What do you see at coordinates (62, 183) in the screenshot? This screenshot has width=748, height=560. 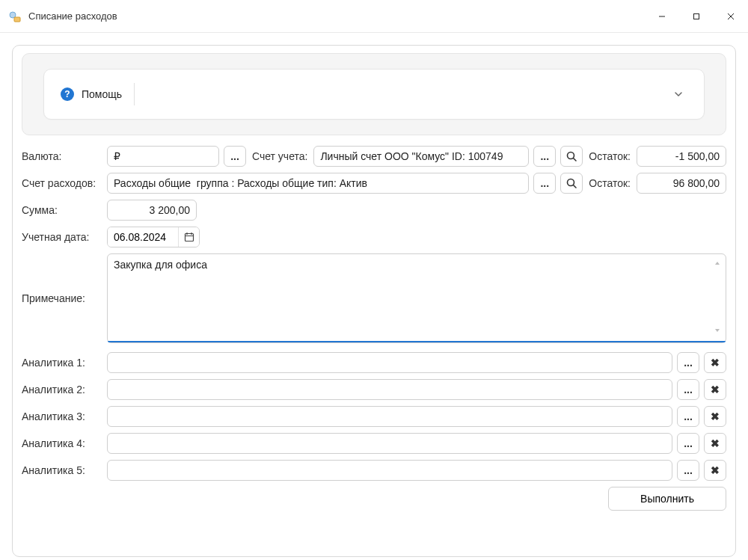 I see `expense-account-label: Счет расходов:` at bounding box center [62, 183].